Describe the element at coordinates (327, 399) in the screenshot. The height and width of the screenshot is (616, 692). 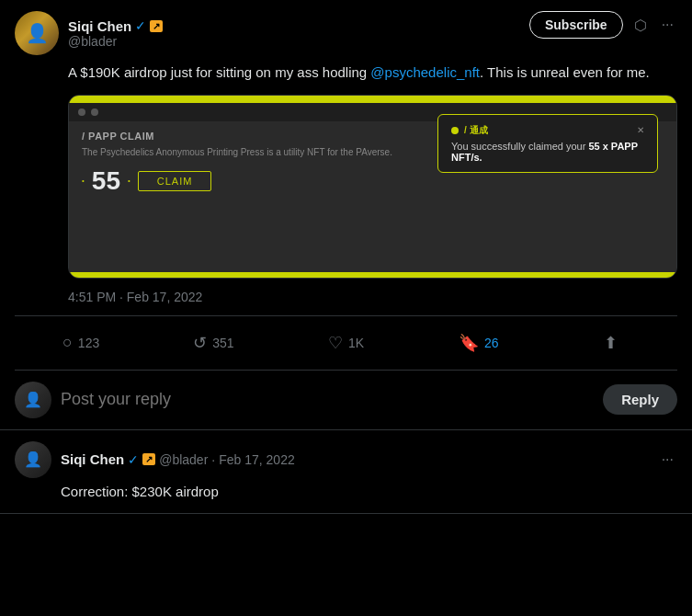
I see `reply-input` at that location.